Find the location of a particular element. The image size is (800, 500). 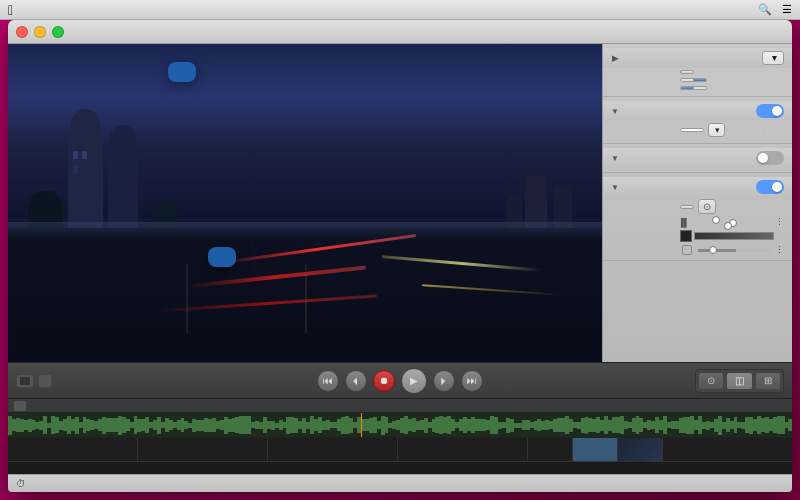

sharpen-slider is located at coordinates (736, 250).